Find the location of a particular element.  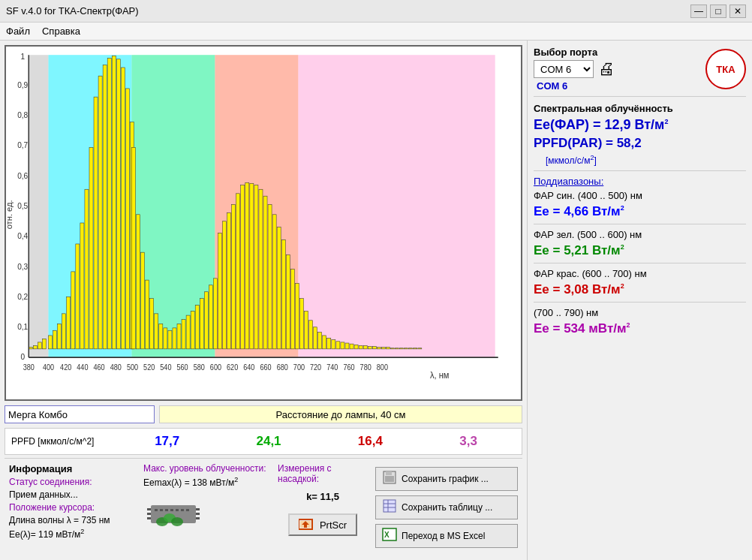

measurement-name-input is located at coordinates (80, 414).